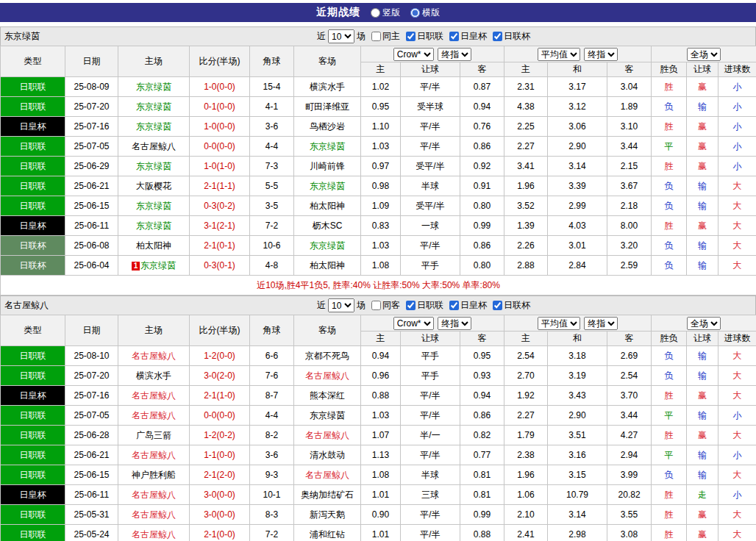 The width and height of the screenshot is (756, 541). I want to click on column-header-away: 客场, so click(328, 62).